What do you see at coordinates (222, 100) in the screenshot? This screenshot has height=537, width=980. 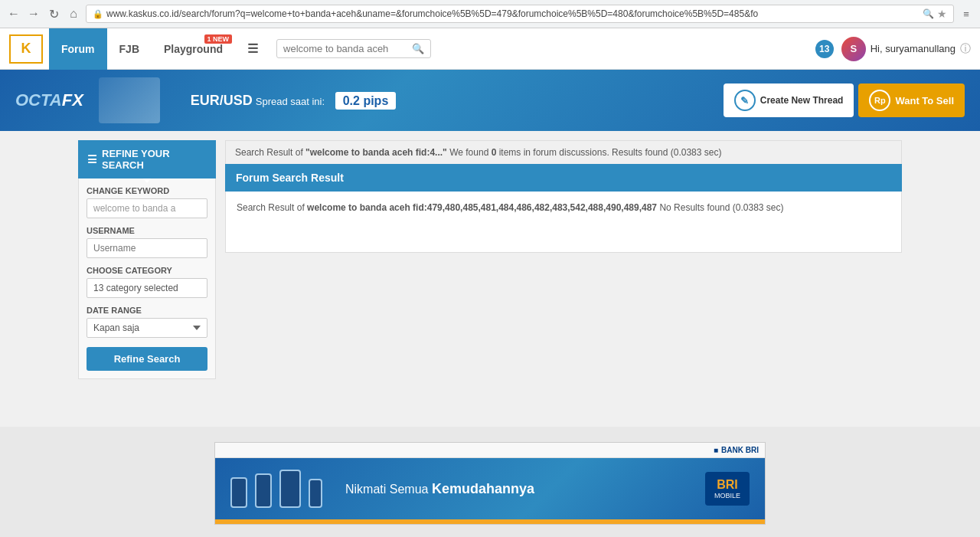 I see `currency-pair: EUR/USD` at bounding box center [222, 100].